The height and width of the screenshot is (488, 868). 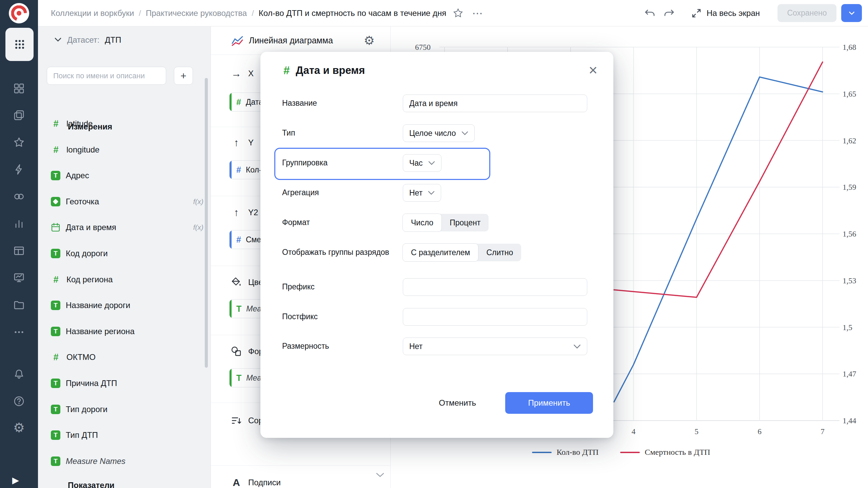 What do you see at coordinates (19, 224) in the screenshot?
I see `charts-bars-icon` at bounding box center [19, 224].